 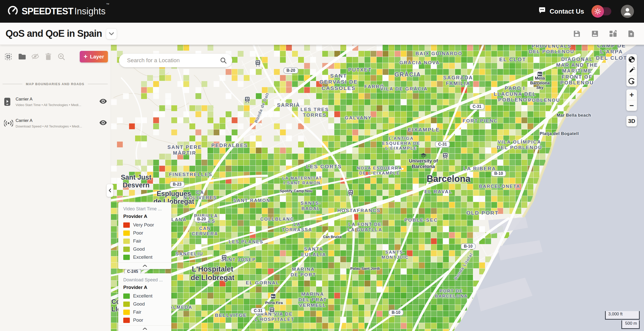 What do you see at coordinates (145, 225) in the screenshot?
I see `legend-row: Very Poor` at bounding box center [145, 225].